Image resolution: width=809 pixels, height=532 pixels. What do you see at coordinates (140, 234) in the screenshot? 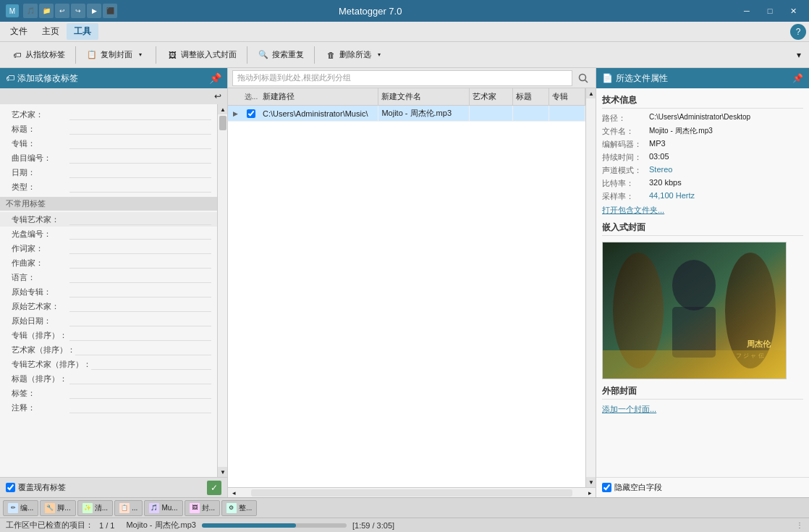
I see `disc-input` at bounding box center [140, 234].